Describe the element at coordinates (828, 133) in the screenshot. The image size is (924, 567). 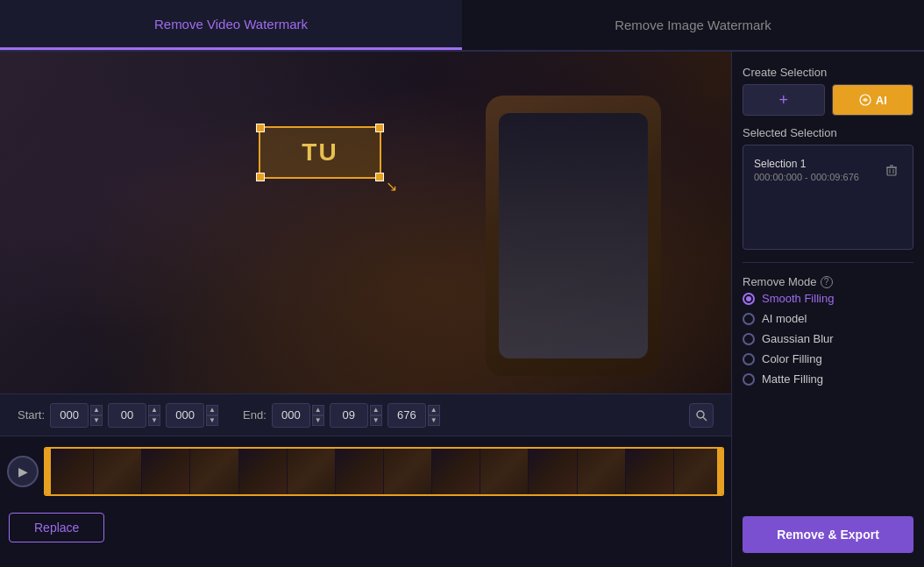
I see `selected-selection-title: Selected Selection` at that location.